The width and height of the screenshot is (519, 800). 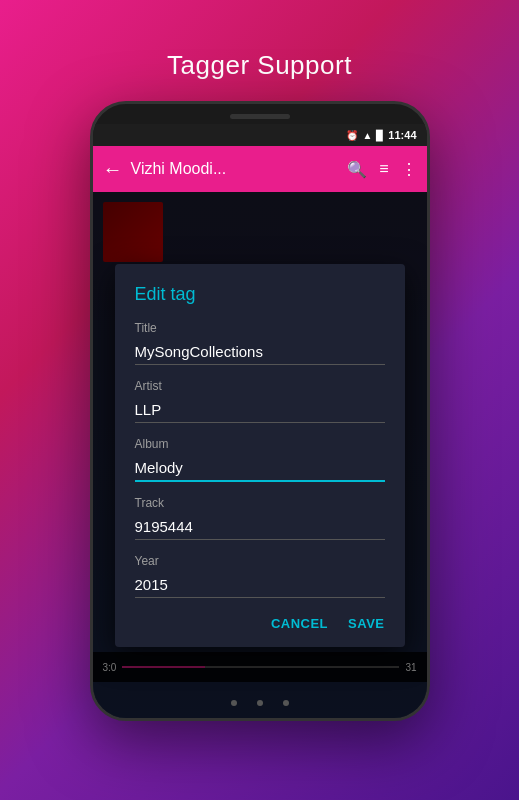 I want to click on track-field-group: Track, so click(x=260, y=518).